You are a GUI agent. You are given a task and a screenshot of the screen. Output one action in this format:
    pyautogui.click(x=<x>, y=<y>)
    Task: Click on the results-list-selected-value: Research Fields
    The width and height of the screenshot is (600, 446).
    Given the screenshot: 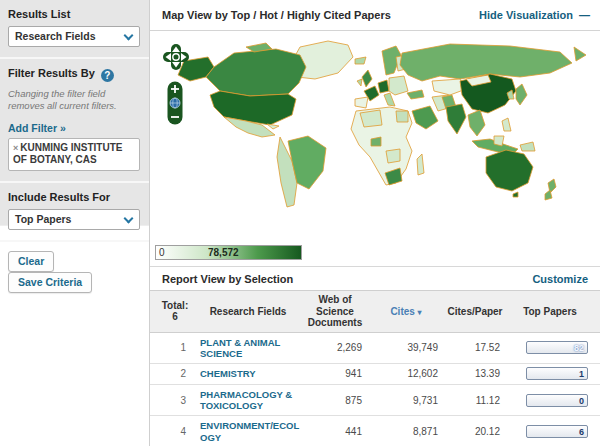 What is the action you would take?
    pyautogui.click(x=56, y=36)
    